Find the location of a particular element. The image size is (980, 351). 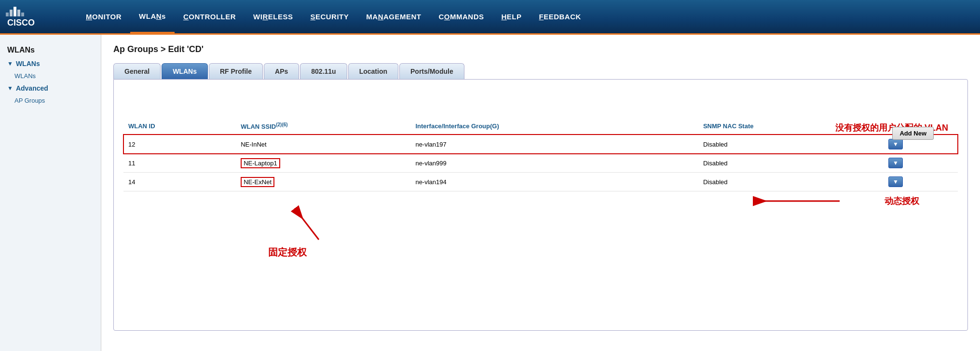

nav-feedback: FEEDBACK is located at coordinates (560, 16).